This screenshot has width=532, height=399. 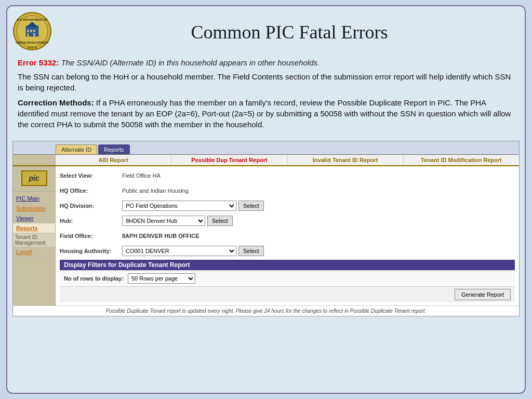 What do you see at coordinates (287, 251) in the screenshot?
I see `form-row-housing-authority: Housing Authority: CO001 DENVER Select` at bounding box center [287, 251].